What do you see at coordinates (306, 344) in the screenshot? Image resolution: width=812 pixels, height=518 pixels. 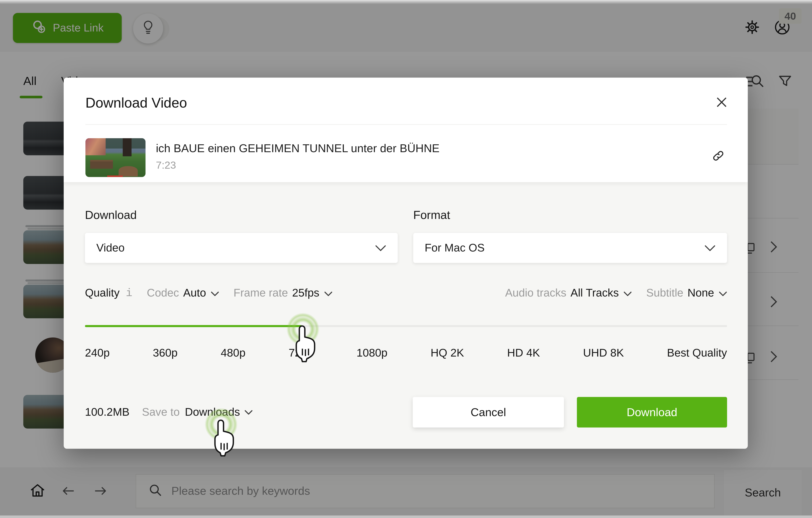 I see `hand-cursor-slider` at bounding box center [306, 344].